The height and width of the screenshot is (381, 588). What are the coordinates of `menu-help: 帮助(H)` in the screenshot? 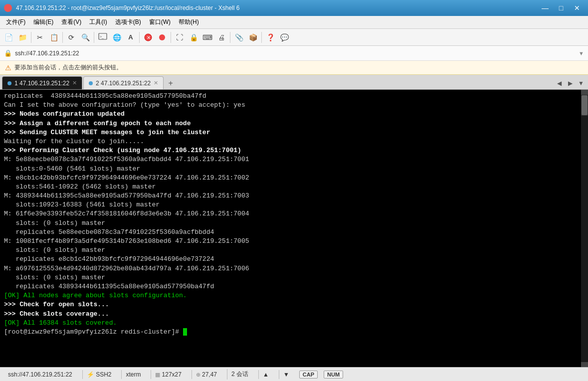 It's located at (189, 22).